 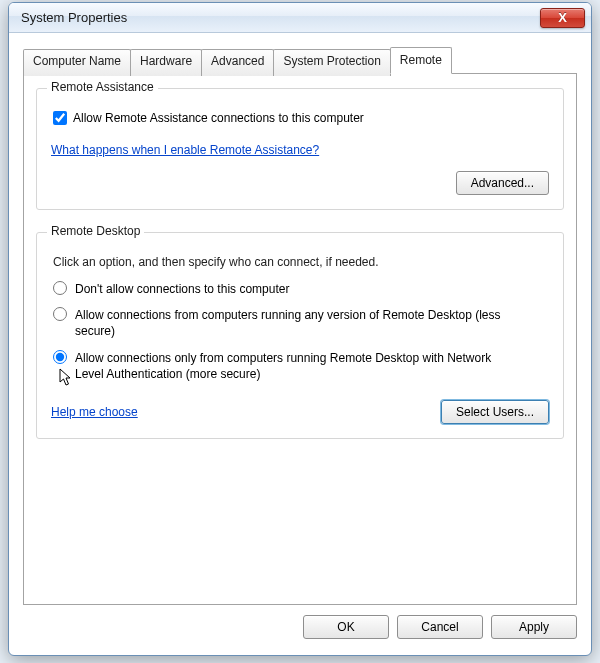 I want to click on rd-option-3-row: Allow connections only from computers ru…, so click(x=301, y=366).